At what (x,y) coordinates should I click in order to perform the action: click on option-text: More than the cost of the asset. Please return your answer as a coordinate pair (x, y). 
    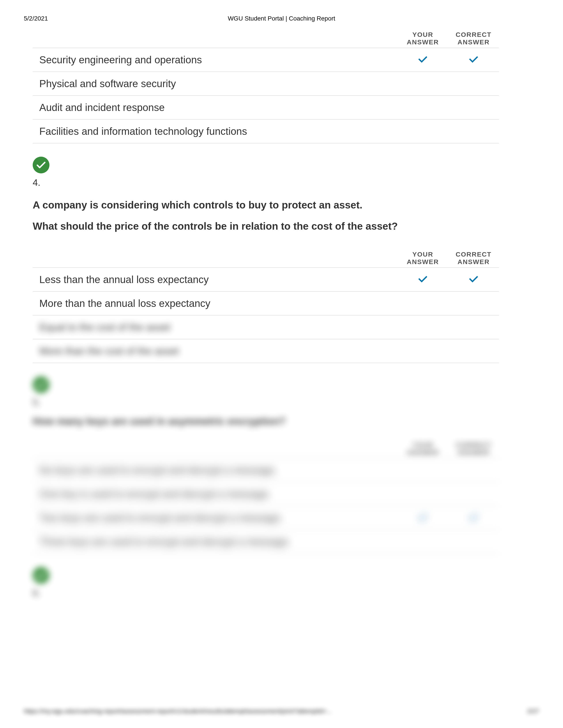
    Looking at the image, I should click on (215, 351).